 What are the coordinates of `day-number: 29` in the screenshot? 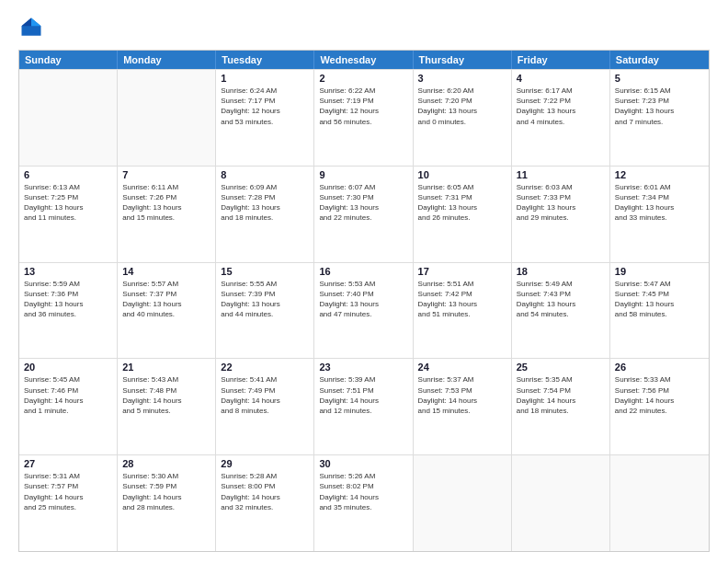 It's located at (265, 464).